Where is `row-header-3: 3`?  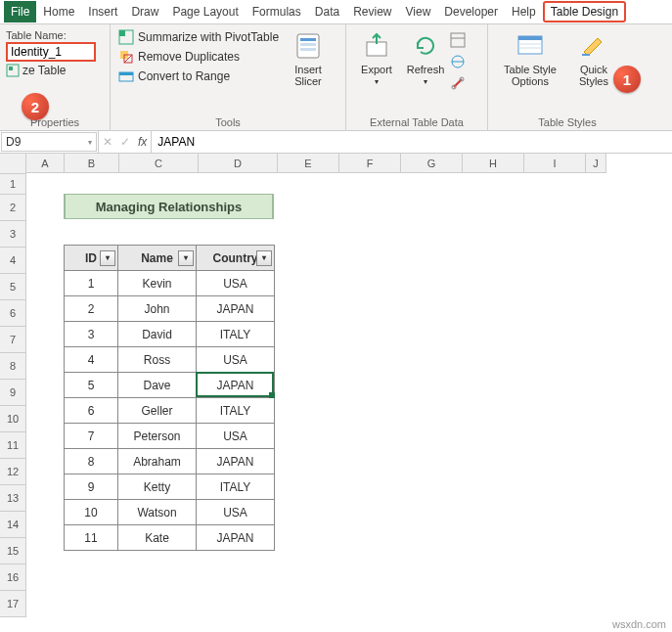
row-header-3: 3 is located at coordinates (14, 235).